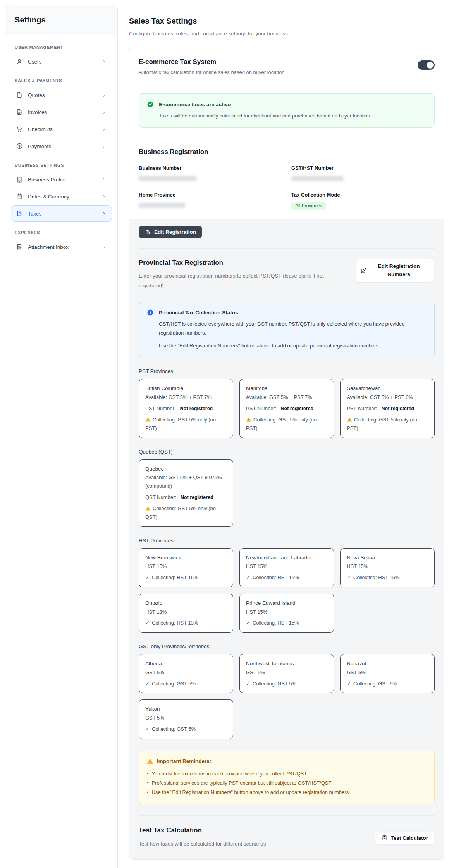 This screenshot has height=868, width=449. What do you see at coordinates (308, 206) in the screenshot?
I see `all-provinces-badge: All Provinces` at bounding box center [308, 206].